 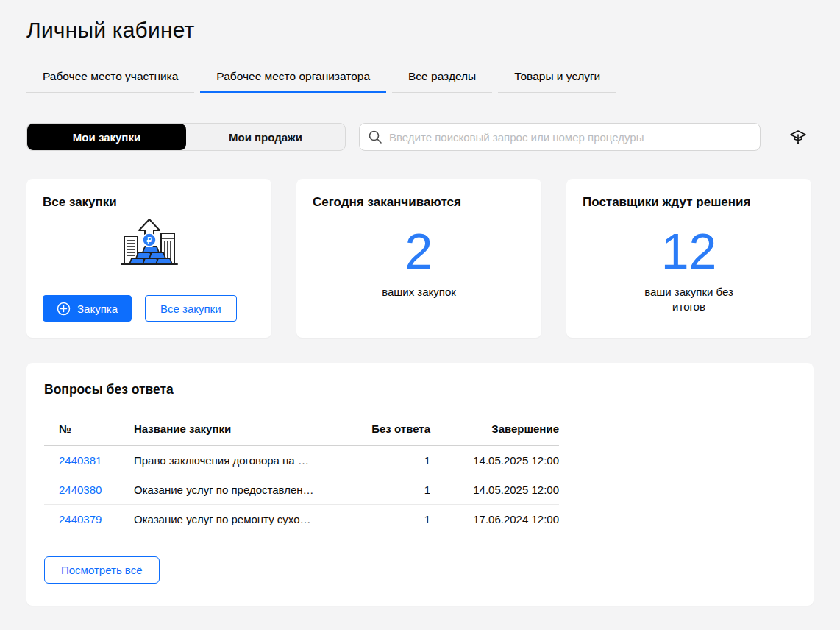 I want to click on table-row: 2440380 Оказание услуг по предоставлен… …, so click(x=302, y=490).